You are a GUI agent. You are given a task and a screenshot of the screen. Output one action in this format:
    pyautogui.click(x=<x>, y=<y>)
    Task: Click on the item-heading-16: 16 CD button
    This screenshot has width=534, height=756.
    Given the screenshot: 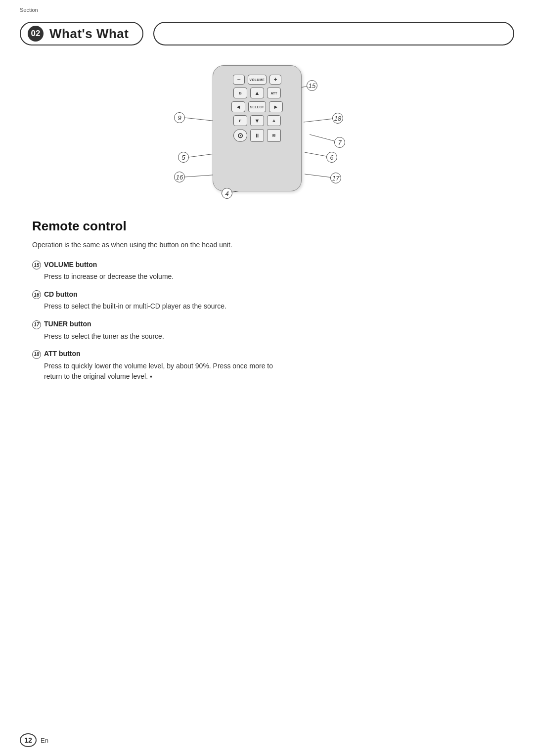 What is the action you would take?
    pyautogui.click(x=267, y=295)
    